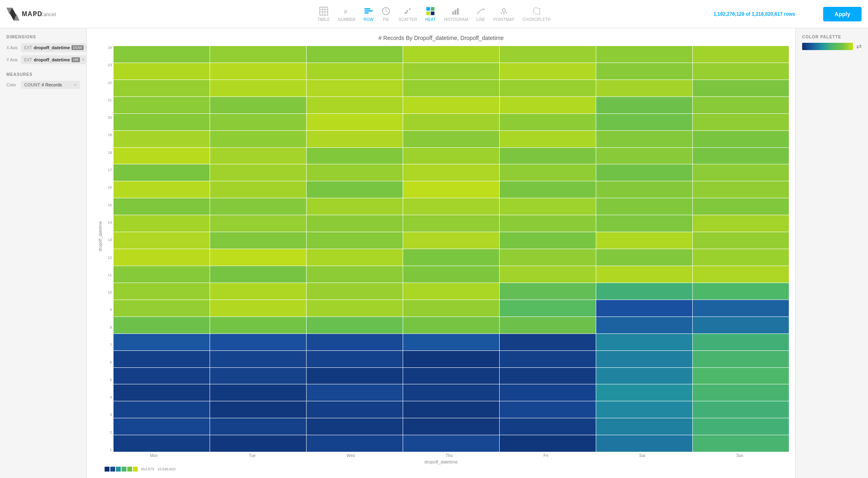 The height and width of the screenshot is (478, 868). What do you see at coordinates (44, 14) in the screenshot?
I see `cancel-button: Cancel` at bounding box center [44, 14].